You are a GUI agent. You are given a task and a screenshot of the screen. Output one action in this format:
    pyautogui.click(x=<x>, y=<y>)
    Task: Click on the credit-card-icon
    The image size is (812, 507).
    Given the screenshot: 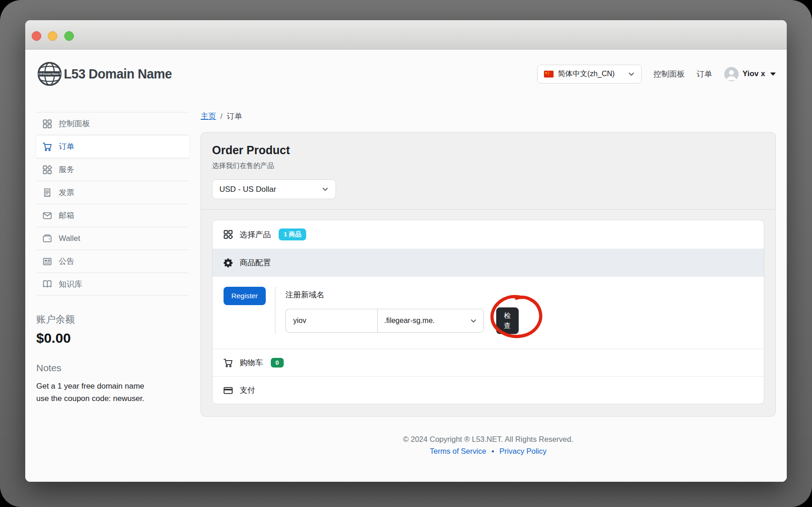 What is the action you would take?
    pyautogui.click(x=228, y=390)
    